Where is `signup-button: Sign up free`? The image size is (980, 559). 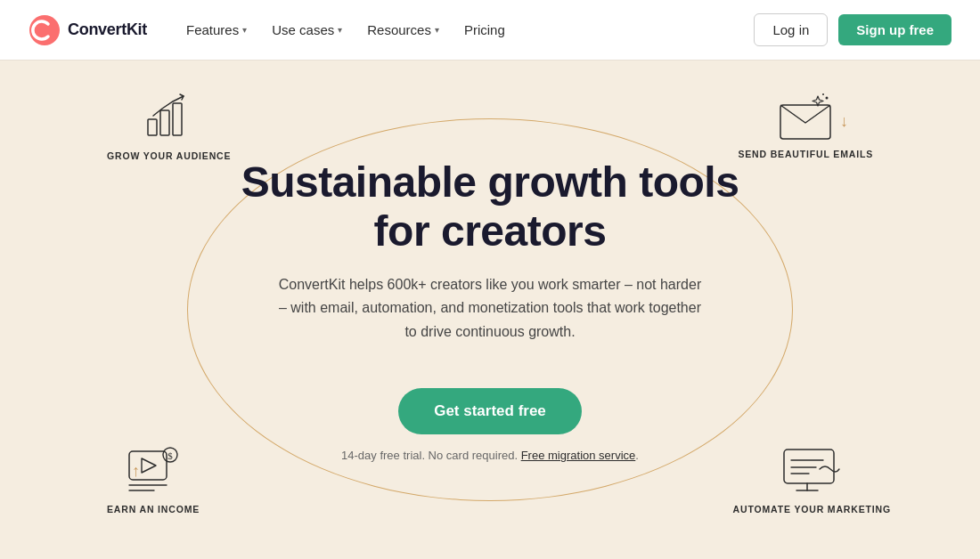
signup-button: Sign up free is located at coordinates (894, 30).